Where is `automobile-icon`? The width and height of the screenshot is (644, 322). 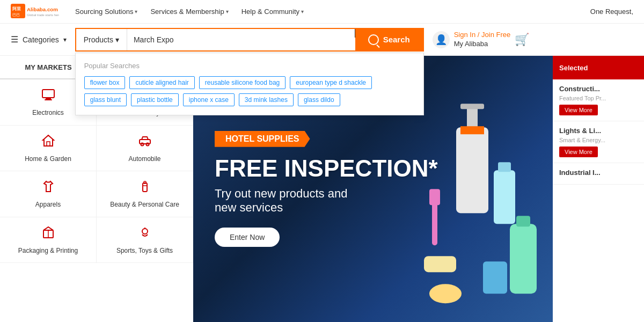 automobile-icon is located at coordinates (145, 143).